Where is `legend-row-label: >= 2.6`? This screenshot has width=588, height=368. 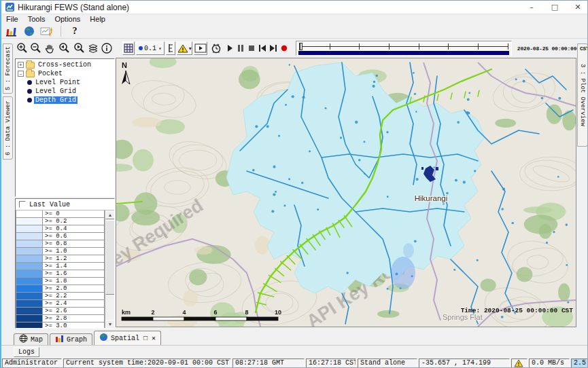 legend-row-label: >= 2.6 is located at coordinates (73, 311).